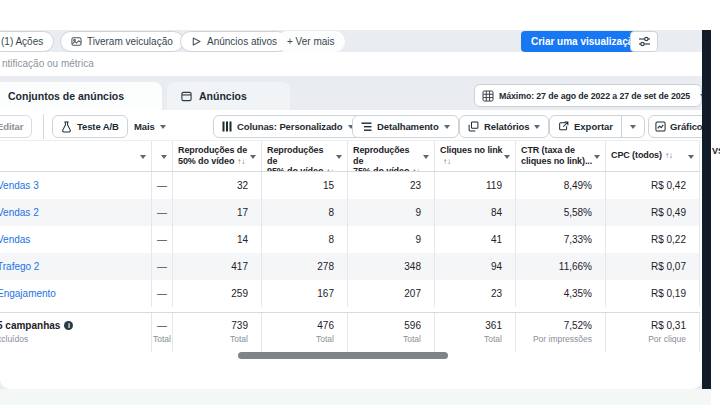 Image resolution: width=720 pixels, height=405 pixels. Describe the element at coordinates (408, 126) in the screenshot. I see `breakdown-label: Detalhamento` at that location.